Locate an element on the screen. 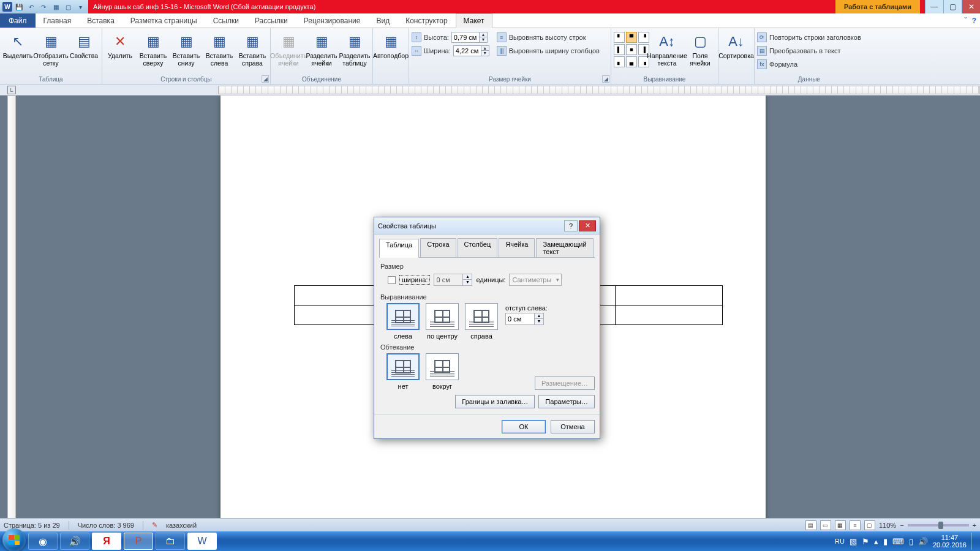 The width and height of the screenshot is (980, 551). powerpoint-task-icon: P is located at coordinates (138, 541).